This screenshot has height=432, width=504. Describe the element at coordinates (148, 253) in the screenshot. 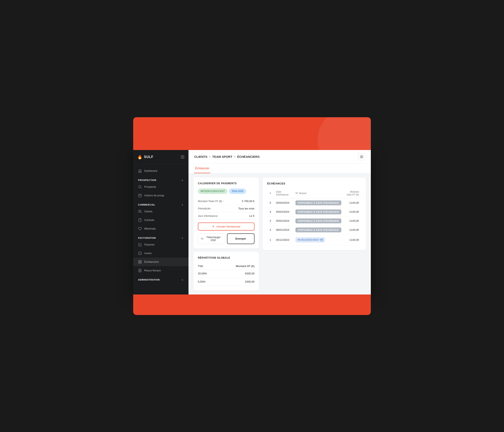

I see `sidebar-item-label: Avoirs` at that location.